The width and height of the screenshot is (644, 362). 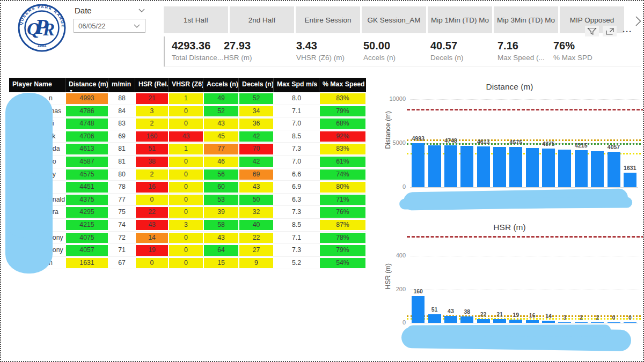 I want to click on column-header-0: Player Name, so click(x=38, y=85).